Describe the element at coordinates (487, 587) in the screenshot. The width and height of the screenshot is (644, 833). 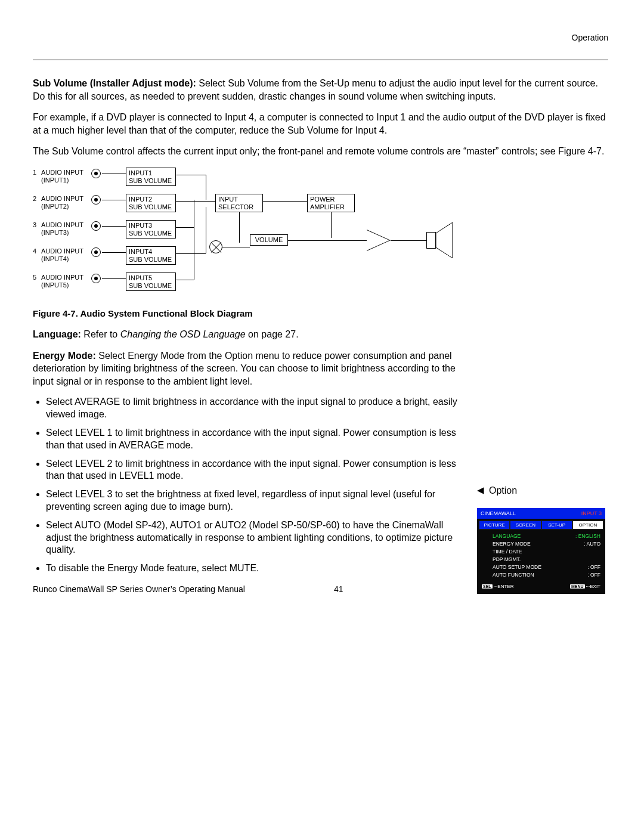
I see `osd-badge-sel: SEL` at that location.